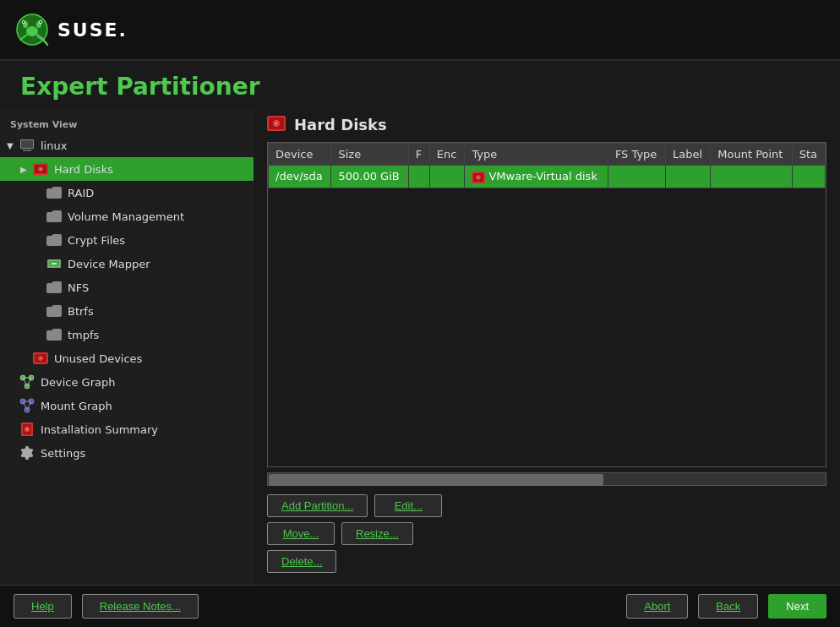 The width and height of the screenshot is (840, 627). What do you see at coordinates (127, 429) in the screenshot?
I see `sidebar-item-installation-summary: Installation Summary` at bounding box center [127, 429].